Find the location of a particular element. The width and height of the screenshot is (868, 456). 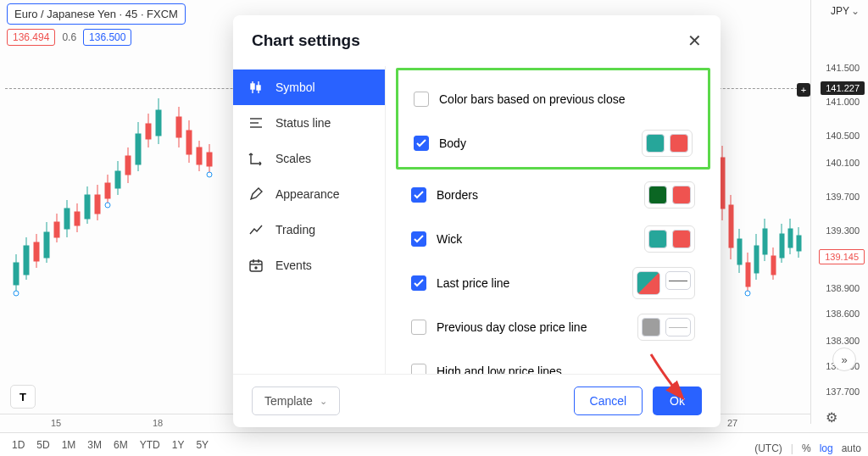

prev-day-line-style is located at coordinates (678, 327).